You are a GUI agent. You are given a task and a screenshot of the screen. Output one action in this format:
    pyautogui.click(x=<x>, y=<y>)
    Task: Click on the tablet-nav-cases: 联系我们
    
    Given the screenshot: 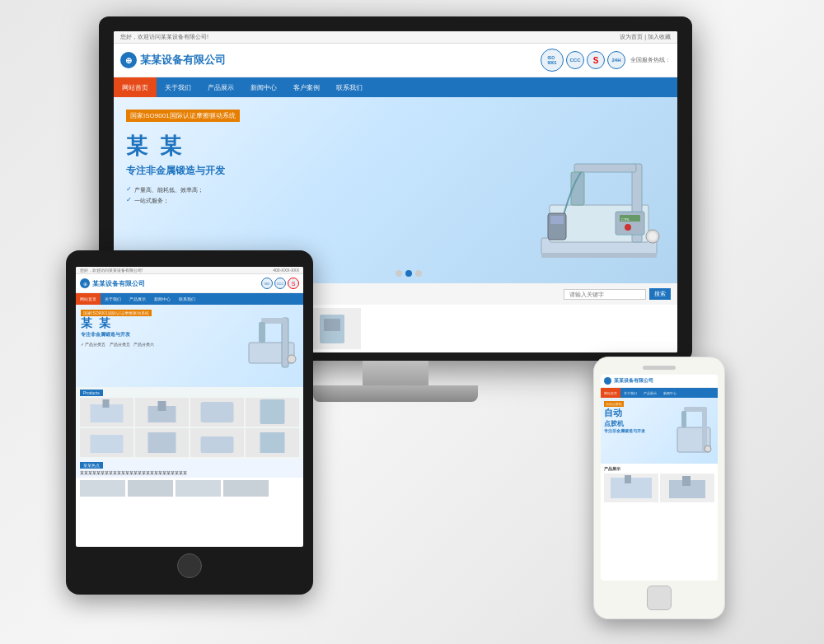 What is the action you would take?
    pyautogui.click(x=187, y=299)
    